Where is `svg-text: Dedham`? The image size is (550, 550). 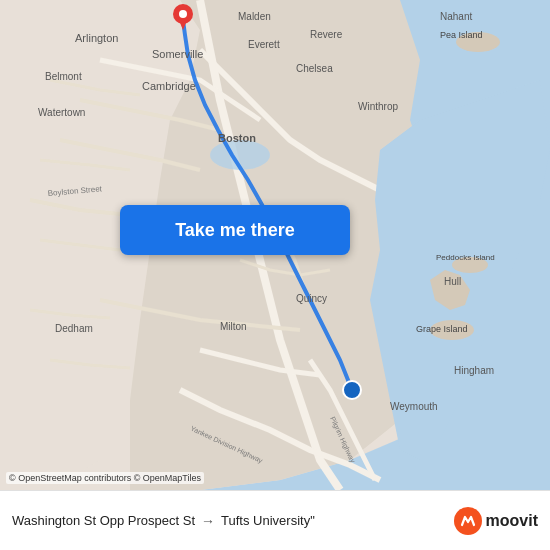 svg-text: Dedham is located at coordinates (74, 328).